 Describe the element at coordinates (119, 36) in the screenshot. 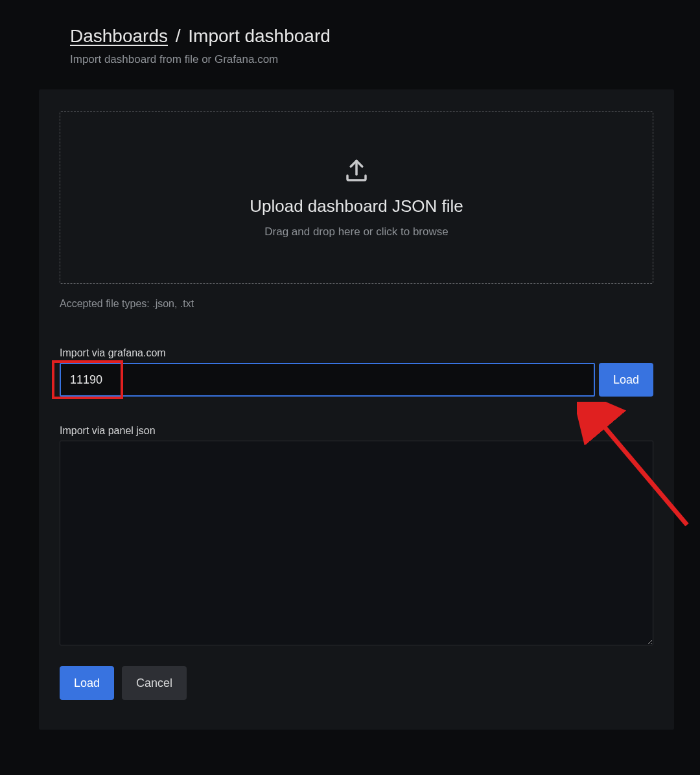

I see `breadcrumb-dashboards-link: Dashboards` at that location.